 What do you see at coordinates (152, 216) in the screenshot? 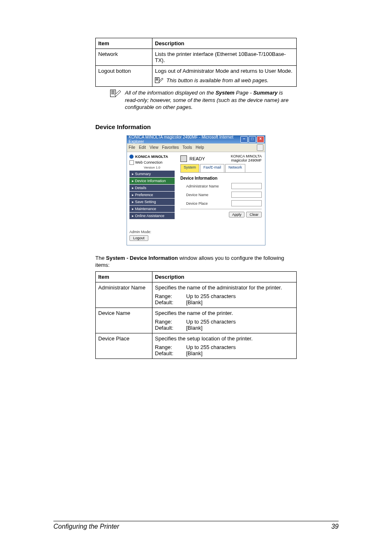
I see `sidebar-item-online-assistance: ▸ Online Assistance` at bounding box center [152, 216].